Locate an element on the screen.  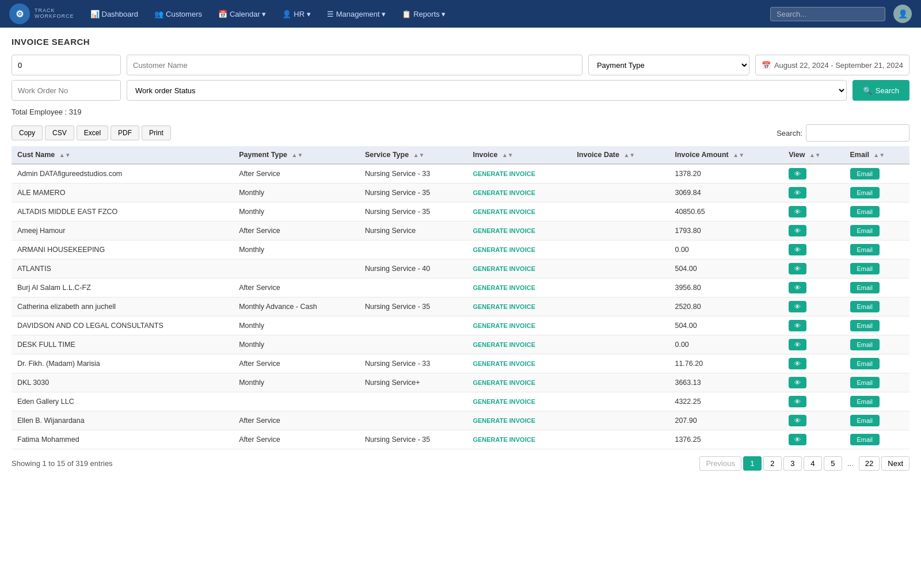
col-payment-type: Payment Type ▲▼ is located at coordinates (296, 155).